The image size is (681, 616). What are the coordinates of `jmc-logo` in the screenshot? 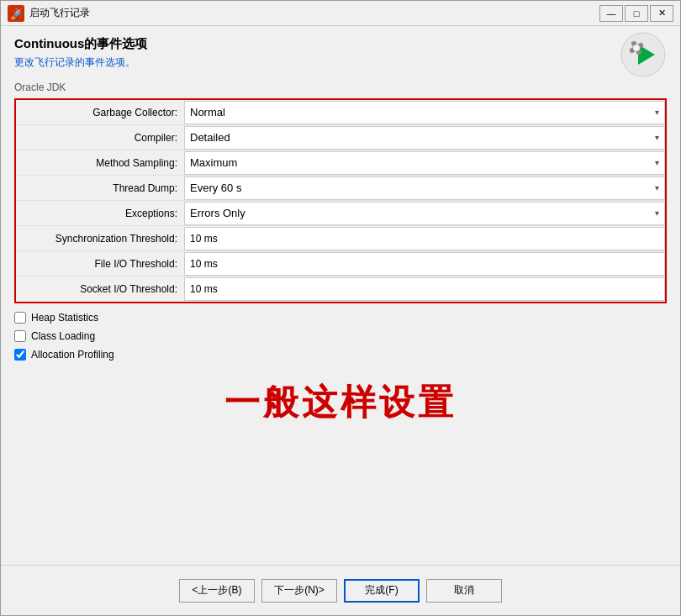 It's located at (643, 55).